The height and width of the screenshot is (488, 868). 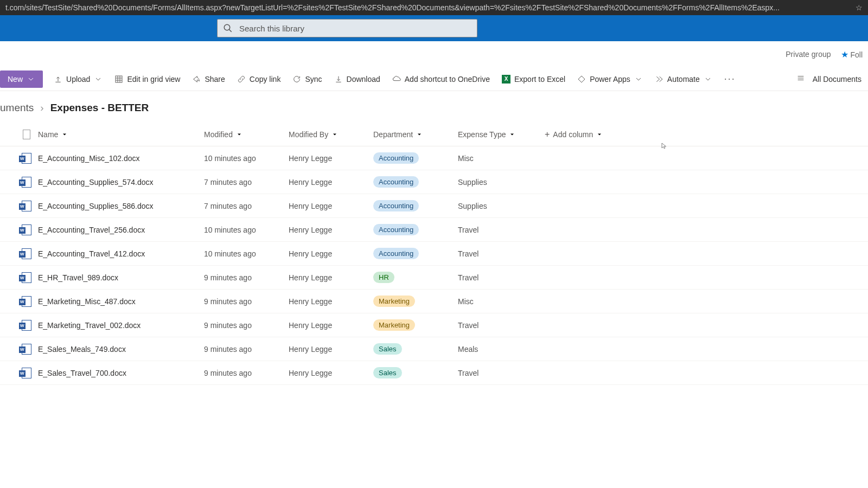 I want to click on download-button: Download, so click(x=357, y=79).